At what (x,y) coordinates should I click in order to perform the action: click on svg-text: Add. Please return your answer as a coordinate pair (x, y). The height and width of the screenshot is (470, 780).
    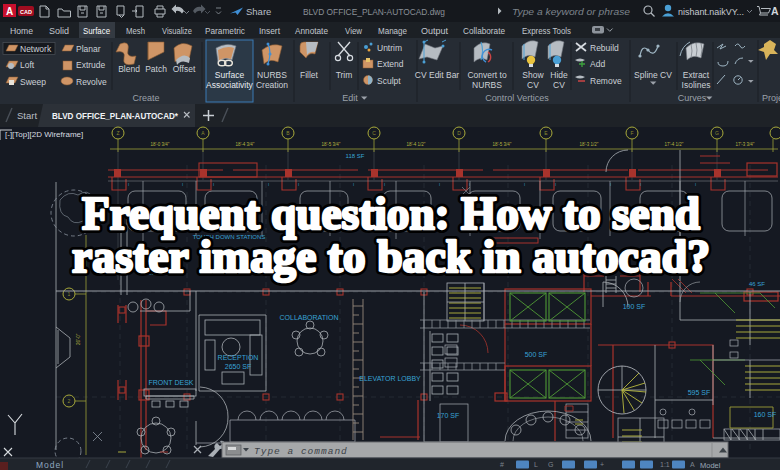
    Looking at the image, I should click on (598, 64).